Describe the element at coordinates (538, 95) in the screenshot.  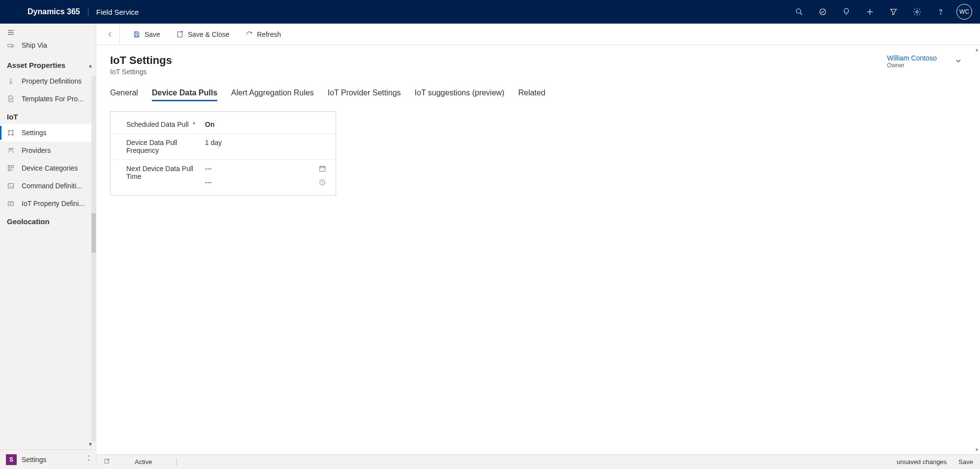
I see `form-tabs: General Device Data Pulls Alert Aggregat…` at that location.